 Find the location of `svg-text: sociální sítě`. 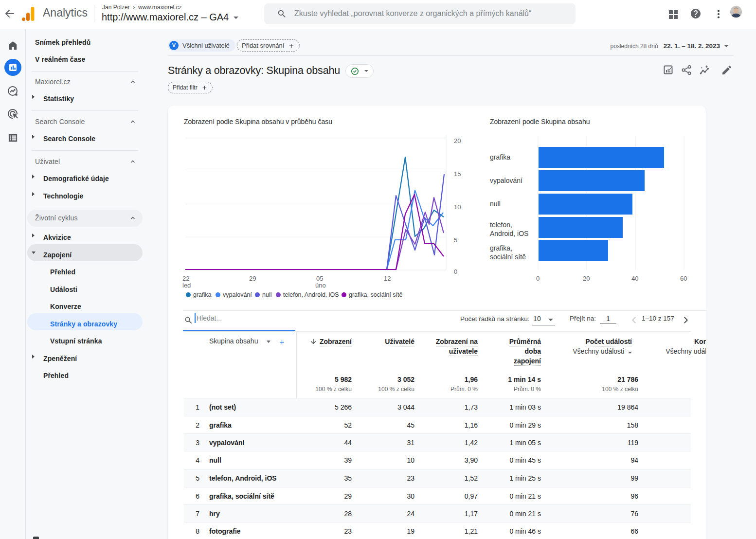

svg-text: sociální sítě is located at coordinates (508, 257).